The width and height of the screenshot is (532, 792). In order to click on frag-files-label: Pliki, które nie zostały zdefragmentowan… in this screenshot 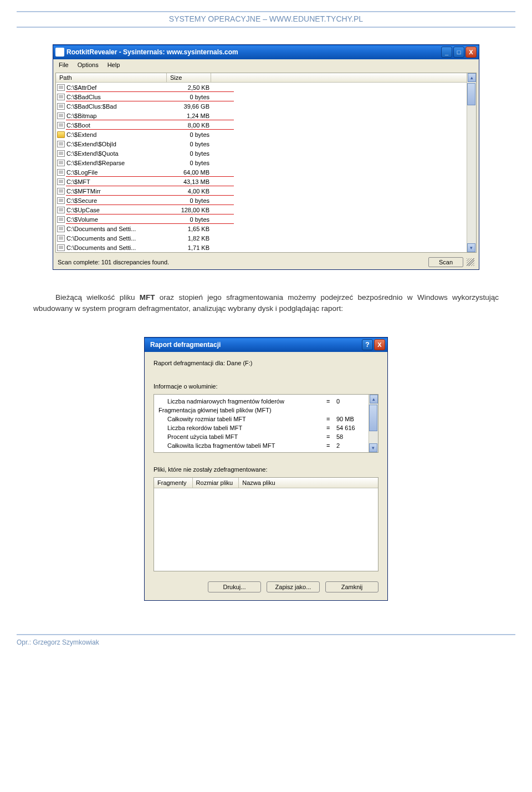, I will do `click(266, 469)`.